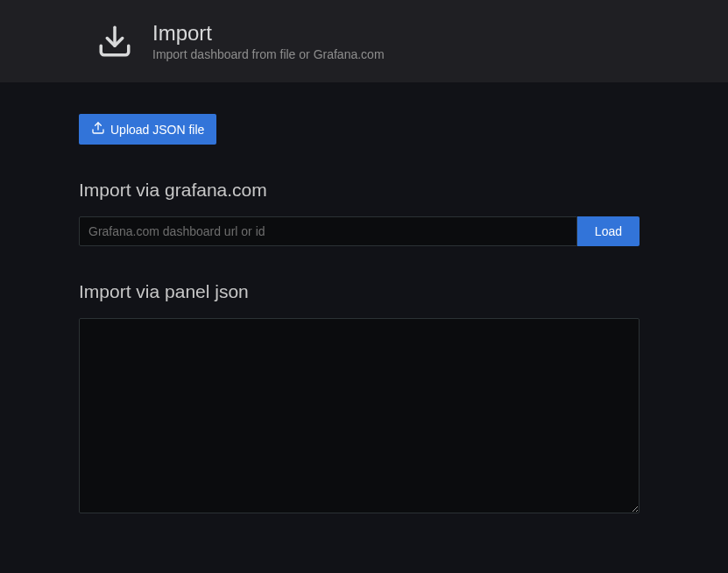 The height and width of the screenshot is (573, 728). Describe the element at coordinates (364, 190) in the screenshot. I see `grafana-section-title: Import via grafana.com` at that location.